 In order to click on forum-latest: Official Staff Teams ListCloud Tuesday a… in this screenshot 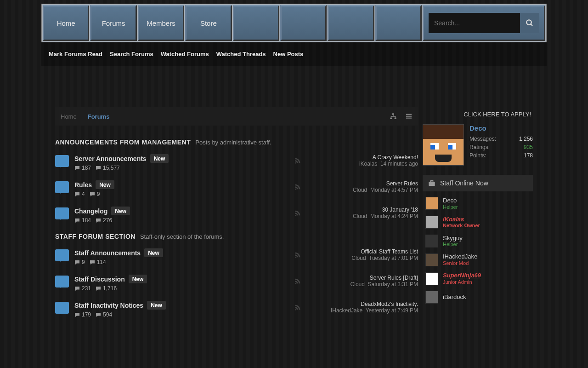, I will do `click(365, 255)`.